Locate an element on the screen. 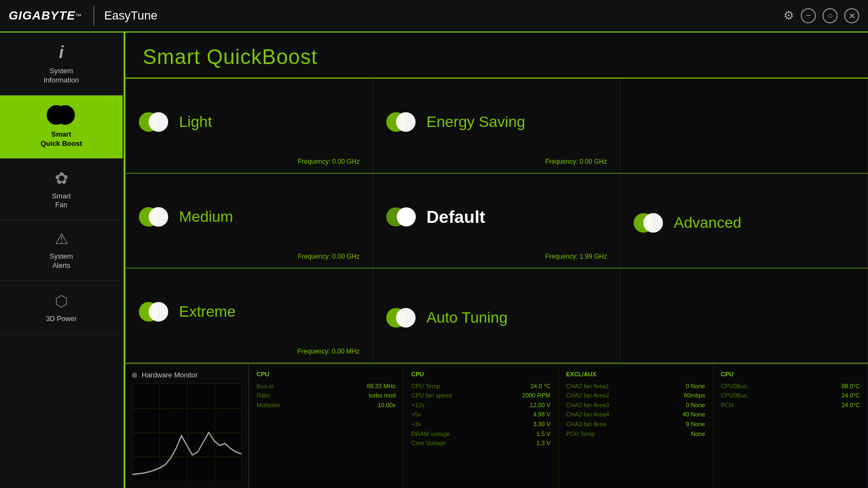 This screenshot has height=488, width=868. hw-col4-row1: CPU0Bus.88.0°C is located at coordinates (790, 387).